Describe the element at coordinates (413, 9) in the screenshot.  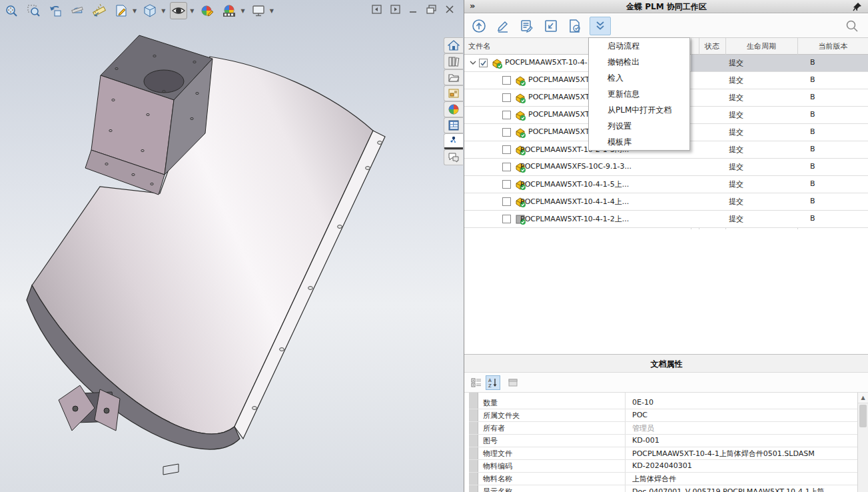
I see `minimize-icon` at that location.